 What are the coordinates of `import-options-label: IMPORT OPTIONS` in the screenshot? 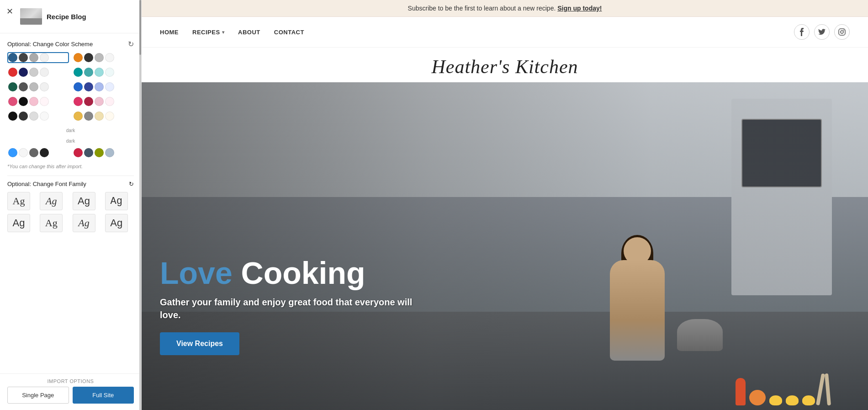 It's located at (70, 381).